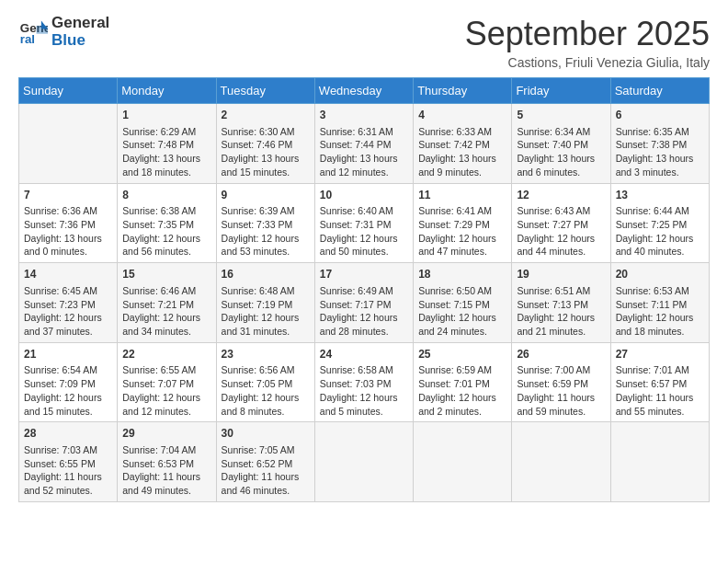 The height and width of the screenshot is (563, 728). I want to click on calendar-cell: 4Sunrise: 6:33 AMSunset: 7:42 PMDaylight…, so click(463, 144).